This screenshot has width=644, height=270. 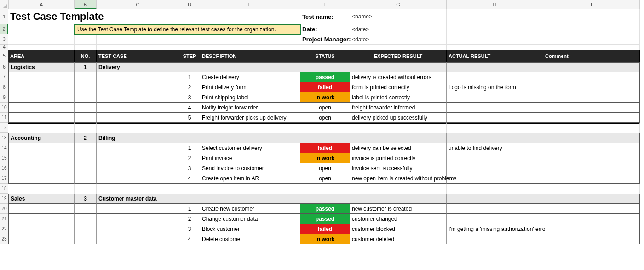 I want to click on row-header-8: 8, so click(x=4, y=87).